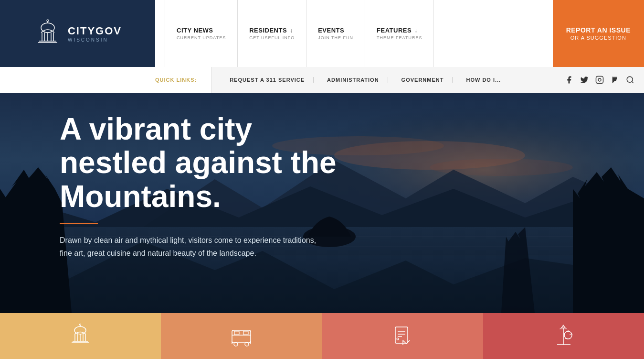 The image size is (644, 359). I want to click on logo-name: CITYGOV, so click(95, 31).